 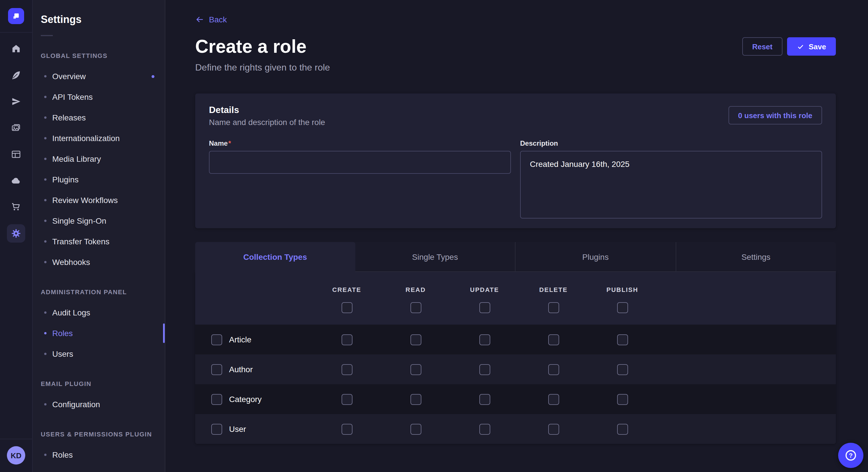 What do you see at coordinates (360, 162) in the screenshot?
I see `name-input` at bounding box center [360, 162].